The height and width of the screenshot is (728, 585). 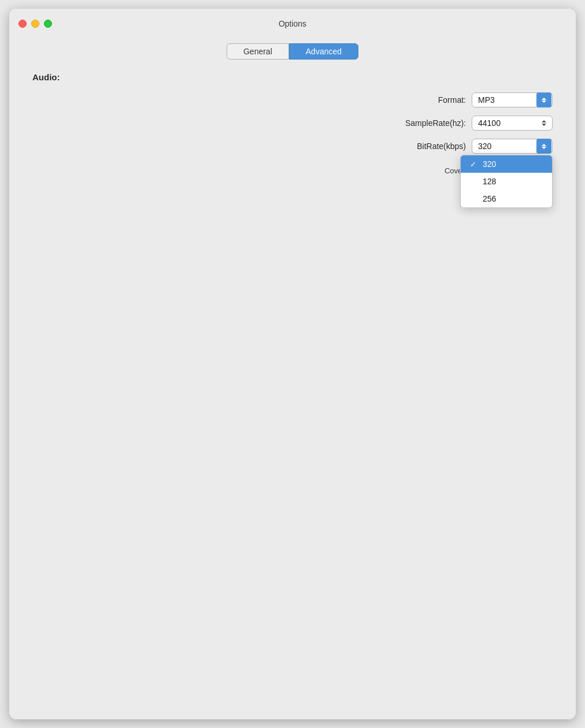 What do you see at coordinates (512, 100) in the screenshot?
I see `format-select-wrapper: MP3` at bounding box center [512, 100].